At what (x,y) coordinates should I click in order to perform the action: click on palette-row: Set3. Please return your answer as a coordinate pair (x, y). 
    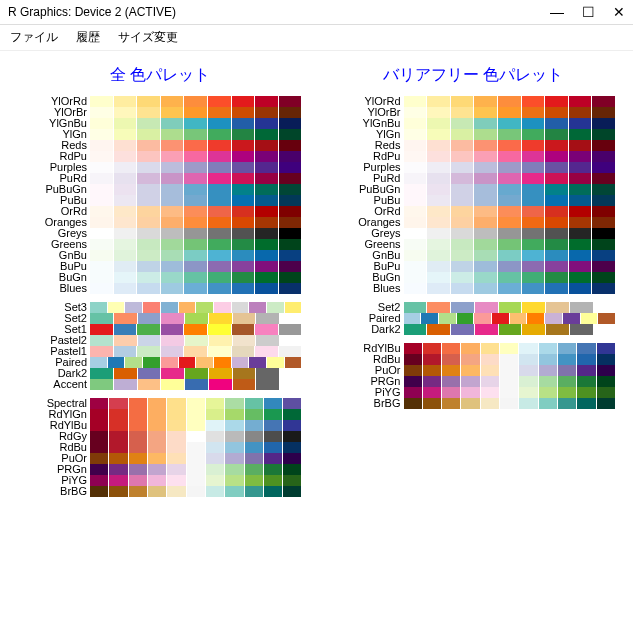
    Looking at the image, I should click on (160, 308).